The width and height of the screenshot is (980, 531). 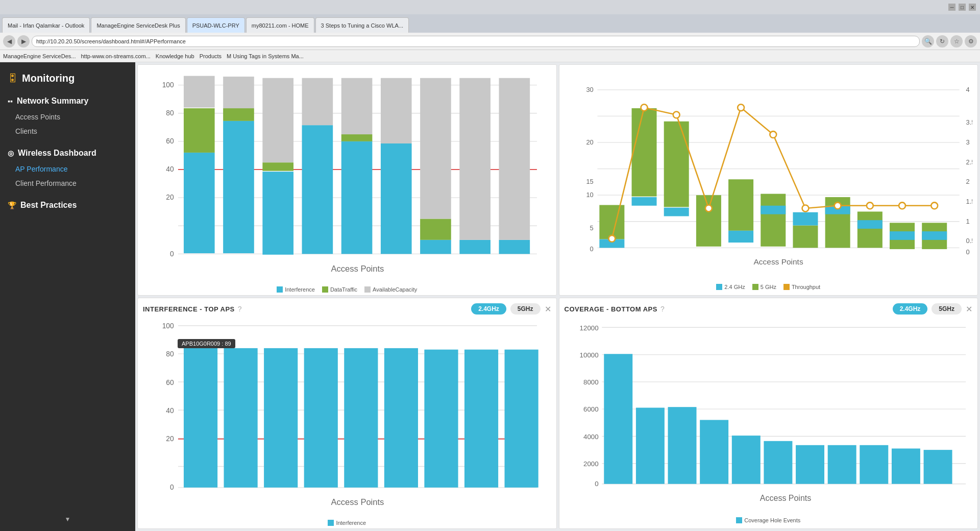 I want to click on interference-header: INTERFERENCE - TOP APS ? 2.4GHz 5GHz ✕, so click(x=347, y=309).